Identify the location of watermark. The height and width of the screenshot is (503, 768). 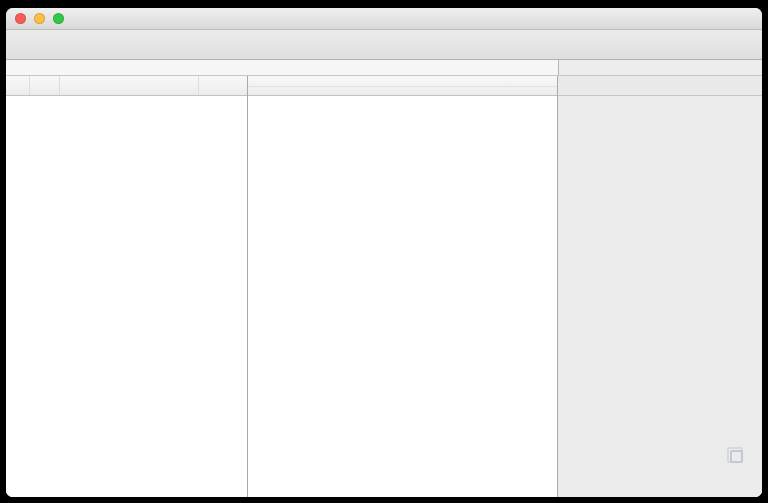
(740, 456).